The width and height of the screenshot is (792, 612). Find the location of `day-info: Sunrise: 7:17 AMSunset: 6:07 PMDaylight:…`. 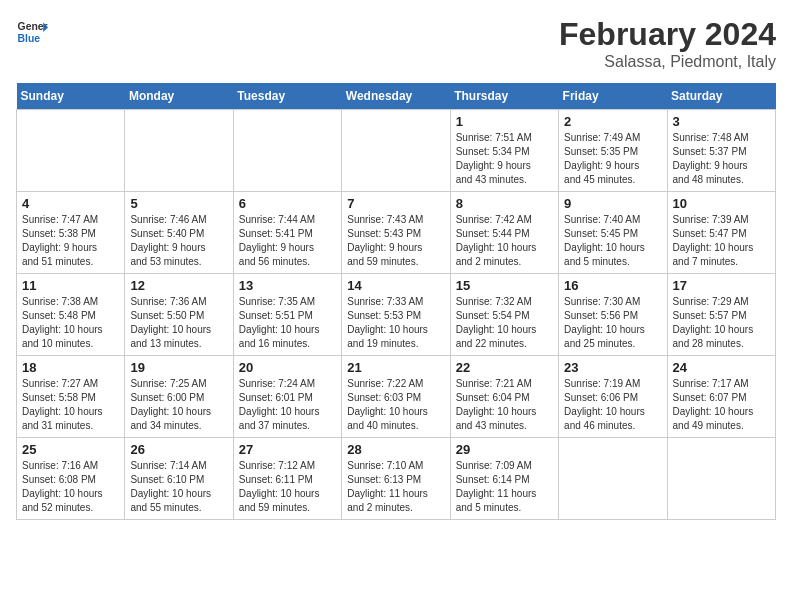

day-info: Sunrise: 7:17 AMSunset: 6:07 PMDaylight:… is located at coordinates (722, 405).